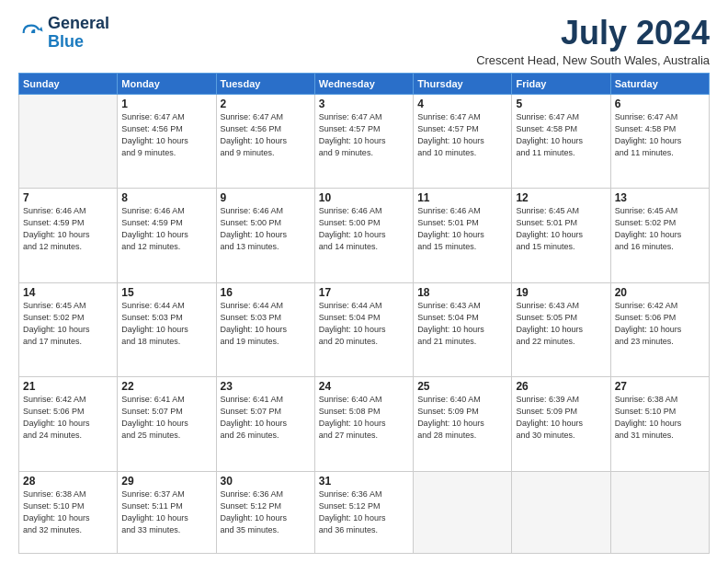  What do you see at coordinates (266, 481) in the screenshot?
I see `day-number: 30` at bounding box center [266, 481].